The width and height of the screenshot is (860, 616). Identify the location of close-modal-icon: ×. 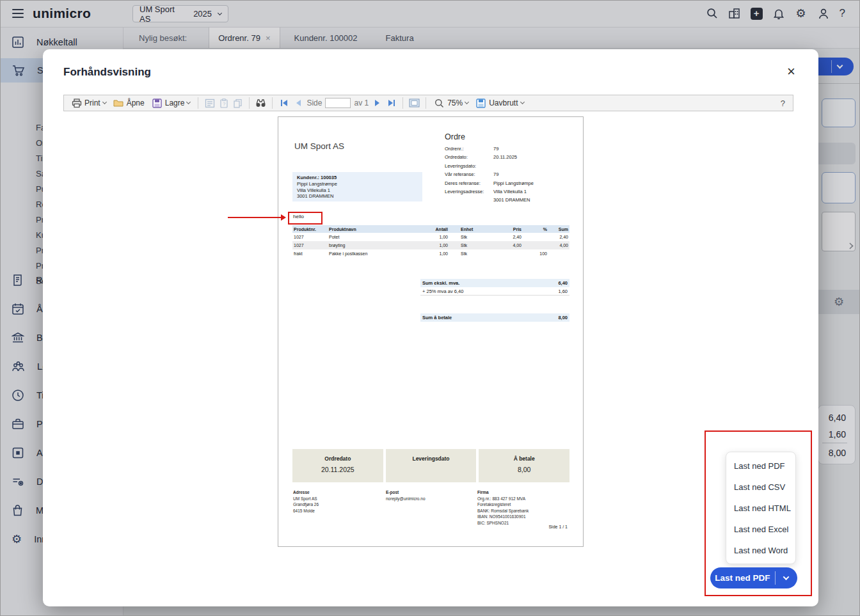
(791, 72).